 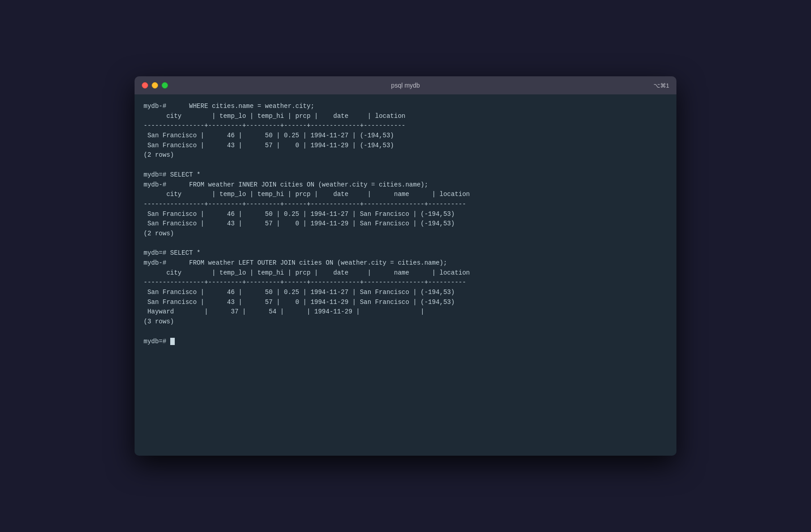 What do you see at coordinates (145, 85) in the screenshot?
I see `close-button` at bounding box center [145, 85].